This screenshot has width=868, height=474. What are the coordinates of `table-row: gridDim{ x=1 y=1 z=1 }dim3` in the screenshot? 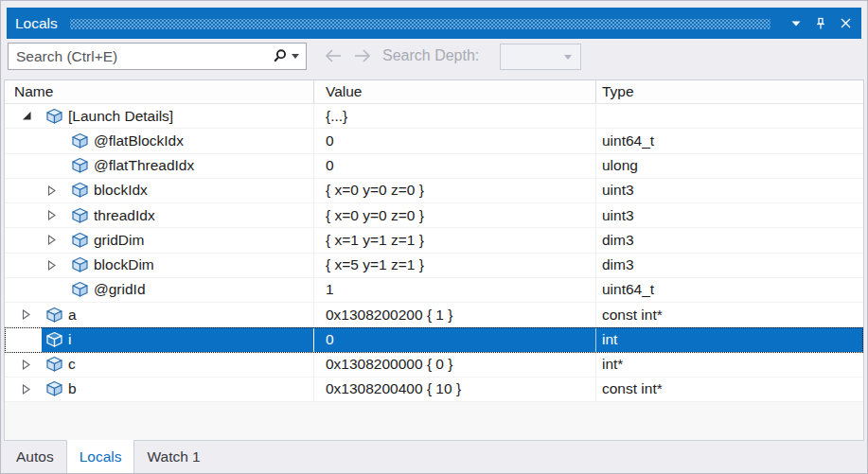 It's located at (434, 240).